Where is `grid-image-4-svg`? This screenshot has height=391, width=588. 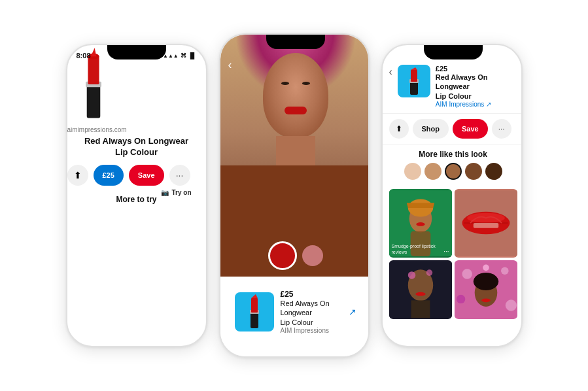
grid-image-4-svg is located at coordinates (486, 290).